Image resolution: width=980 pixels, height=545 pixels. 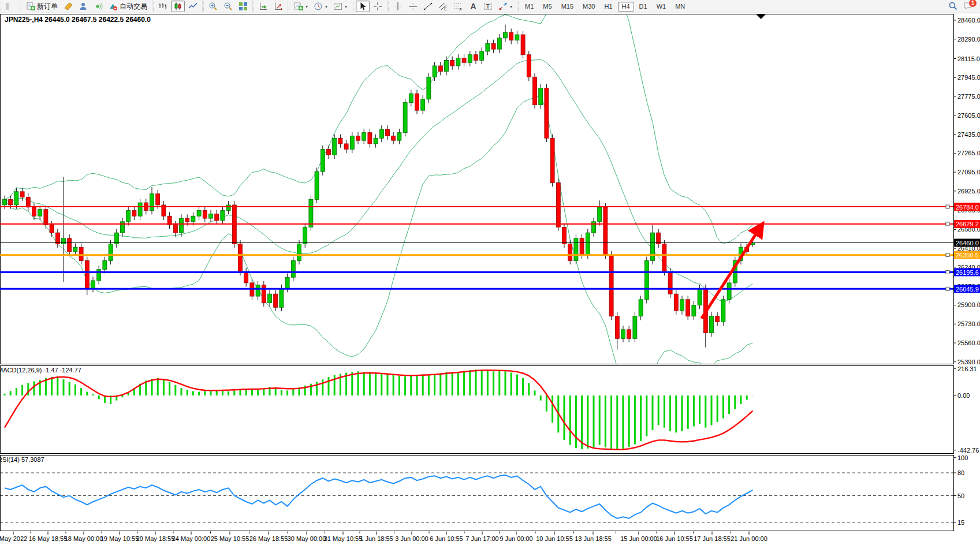 I want to click on clock-icon, so click(x=318, y=6).